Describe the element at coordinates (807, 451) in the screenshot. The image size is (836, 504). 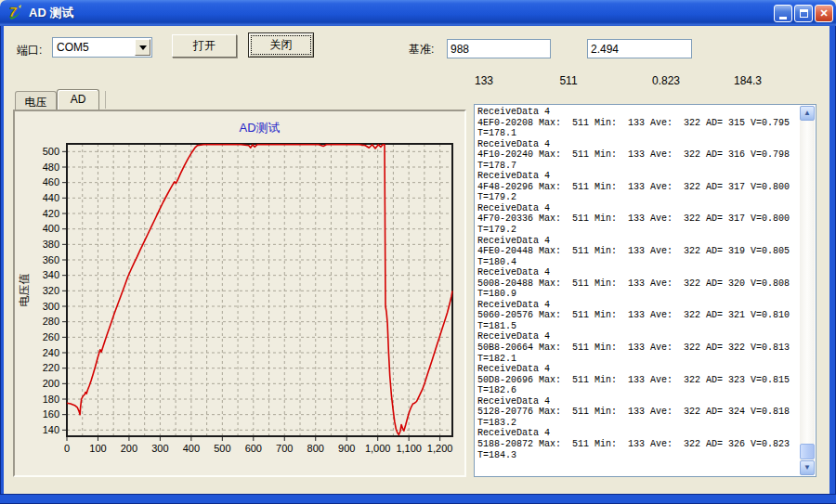
I see `scrollbar-thumb` at that location.